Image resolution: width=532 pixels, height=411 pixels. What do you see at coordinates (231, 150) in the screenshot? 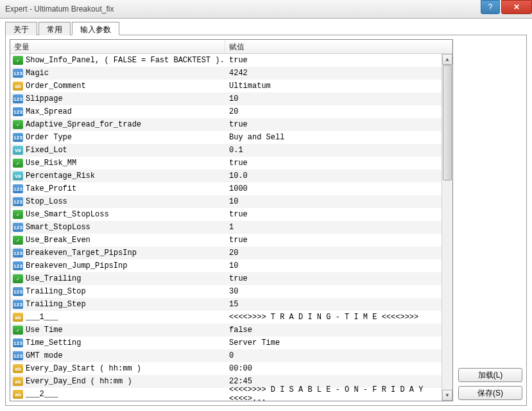
I see `table-row: V0Fixed_Lot0.1` at bounding box center [231, 150].